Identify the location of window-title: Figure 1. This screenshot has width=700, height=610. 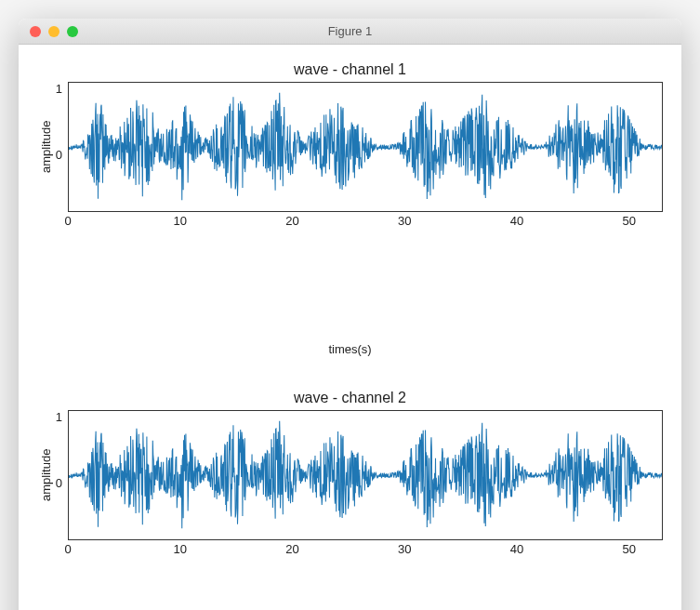
(350, 32).